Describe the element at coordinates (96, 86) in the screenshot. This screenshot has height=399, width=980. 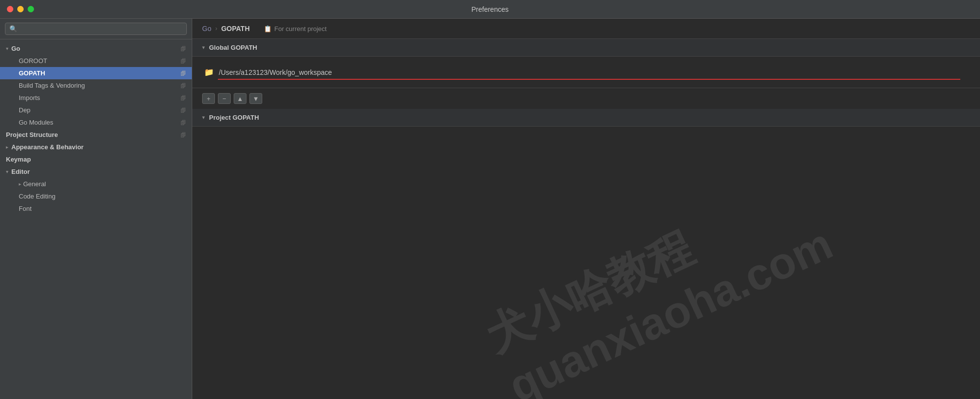
I see `sidebar-item-build-tags: Build Tags & Vendoring 🗐` at that location.